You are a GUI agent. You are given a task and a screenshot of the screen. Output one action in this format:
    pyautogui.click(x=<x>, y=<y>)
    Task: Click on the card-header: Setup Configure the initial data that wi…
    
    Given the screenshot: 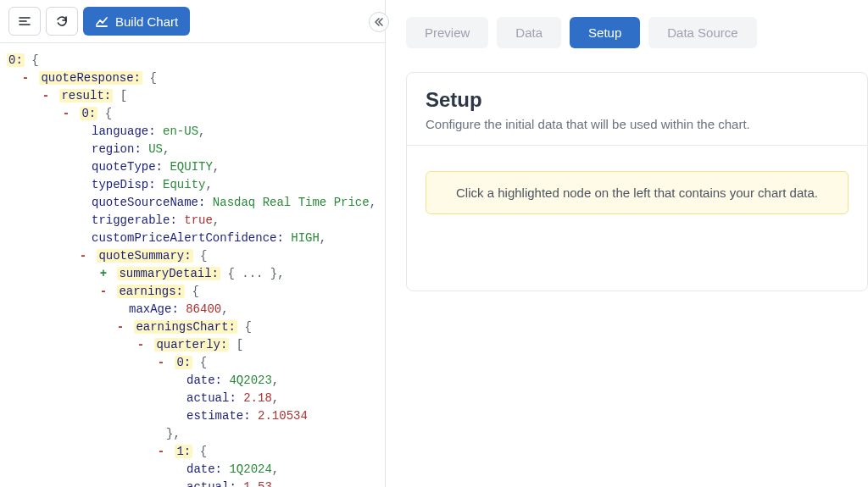 What is the action you would take?
    pyautogui.click(x=637, y=109)
    